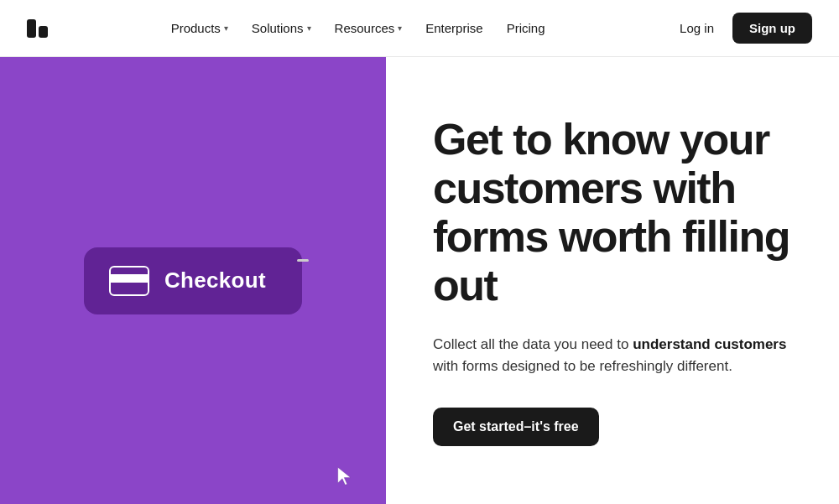 Image resolution: width=839 pixels, height=504 pixels. What do you see at coordinates (454, 29) in the screenshot?
I see `nav-label-enterprise: Enterprise` at bounding box center [454, 29].